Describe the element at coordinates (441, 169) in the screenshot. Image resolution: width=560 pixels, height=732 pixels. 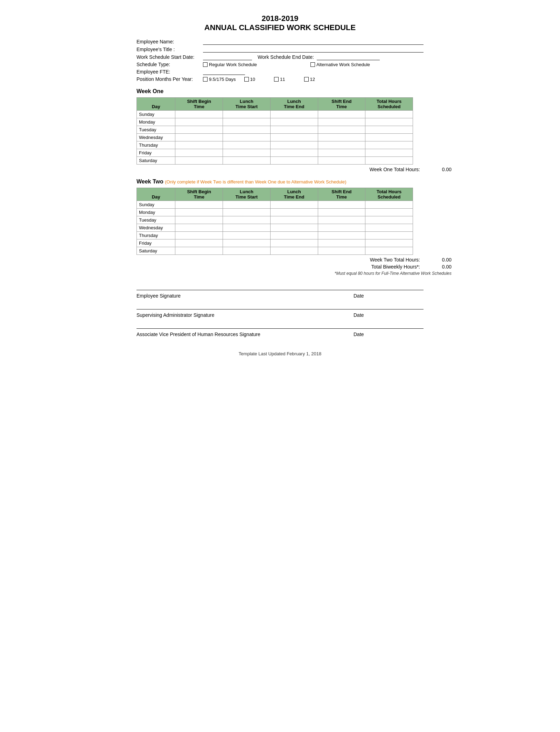
I see `week-one-total-value: 0.00` at that location.